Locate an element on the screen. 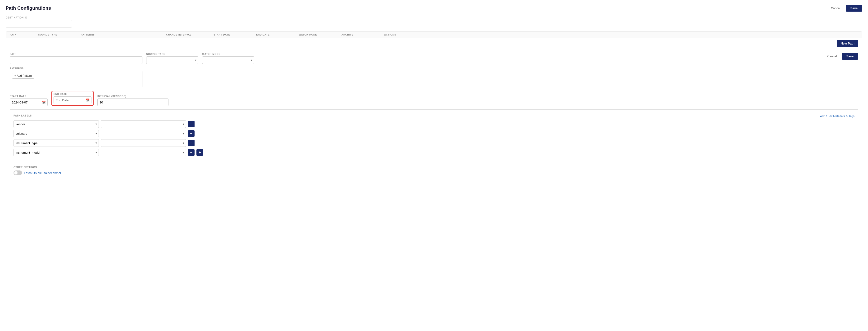 This screenshot has width=868, height=331. header-save-button: Save is located at coordinates (854, 8).